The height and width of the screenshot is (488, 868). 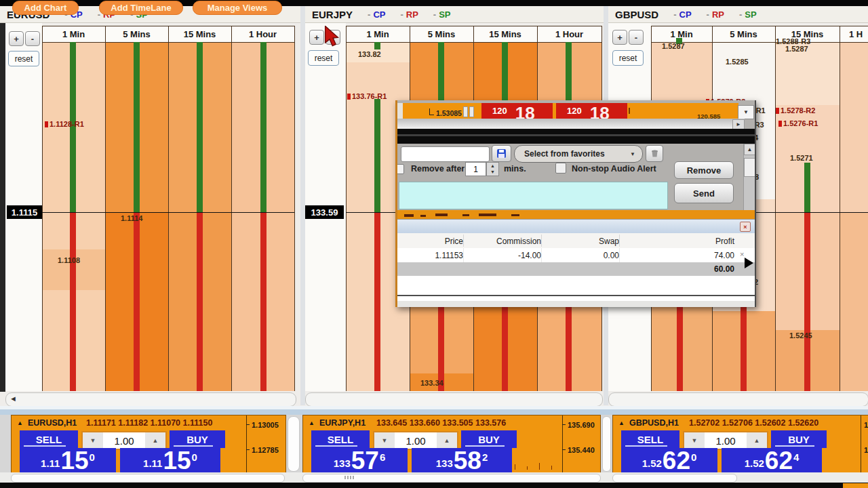 What do you see at coordinates (704, 170) in the screenshot?
I see `remove-button: Remove` at bounding box center [704, 170].